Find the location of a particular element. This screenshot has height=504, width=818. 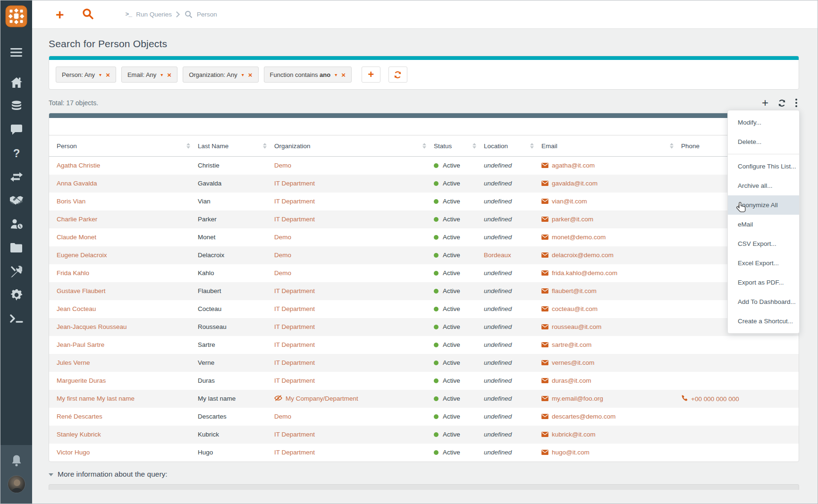

home-icon is located at coordinates (16, 83).